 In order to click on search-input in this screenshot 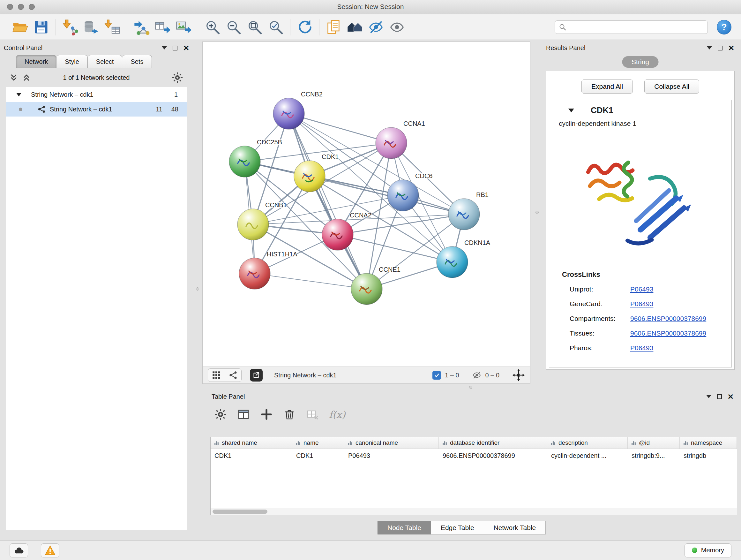, I will do `click(636, 27)`.